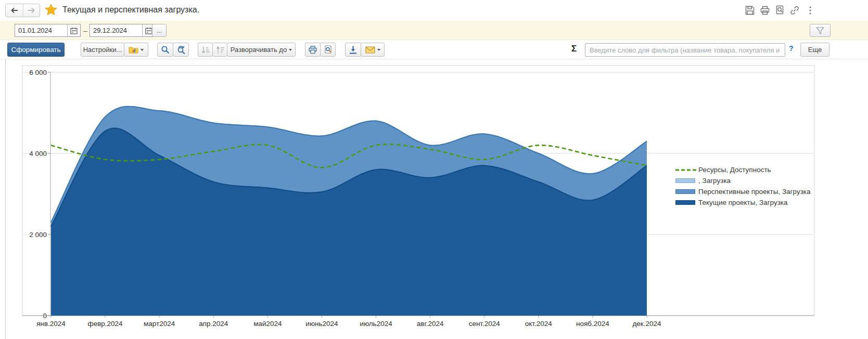 This screenshot has width=868, height=339. What do you see at coordinates (743, 186) in the screenshot?
I see `chart-legend: Ресурсы, Доступность, ЗагрузкаПерспектив…` at bounding box center [743, 186].